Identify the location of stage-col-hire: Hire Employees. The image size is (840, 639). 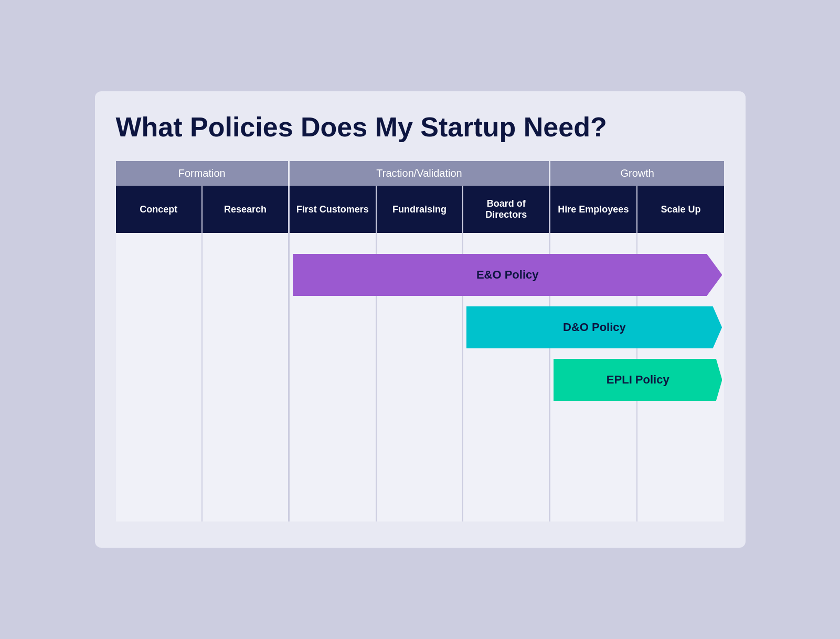
(594, 354).